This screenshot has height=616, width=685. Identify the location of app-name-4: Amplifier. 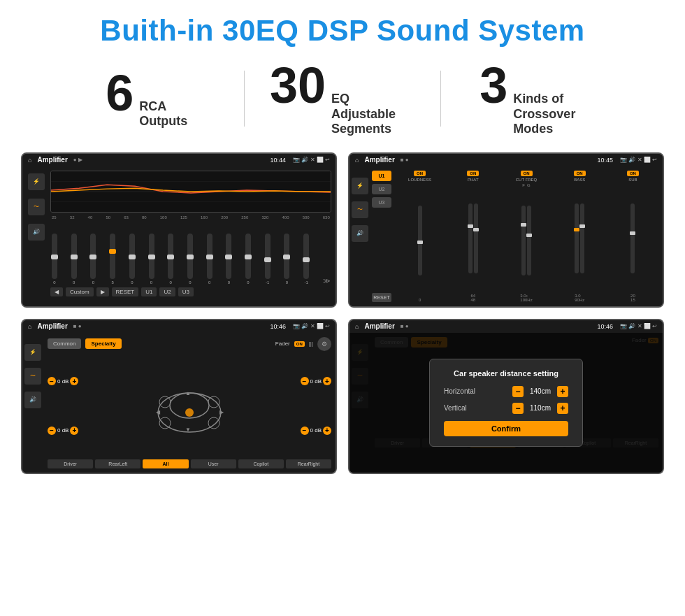
(379, 326).